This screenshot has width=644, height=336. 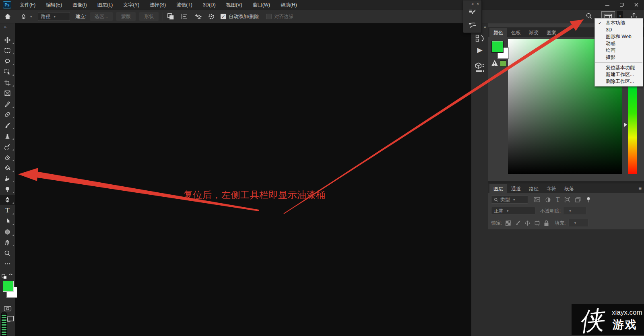 What do you see at coordinates (7, 243) in the screenshot?
I see `tool-hand` at bounding box center [7, 243].